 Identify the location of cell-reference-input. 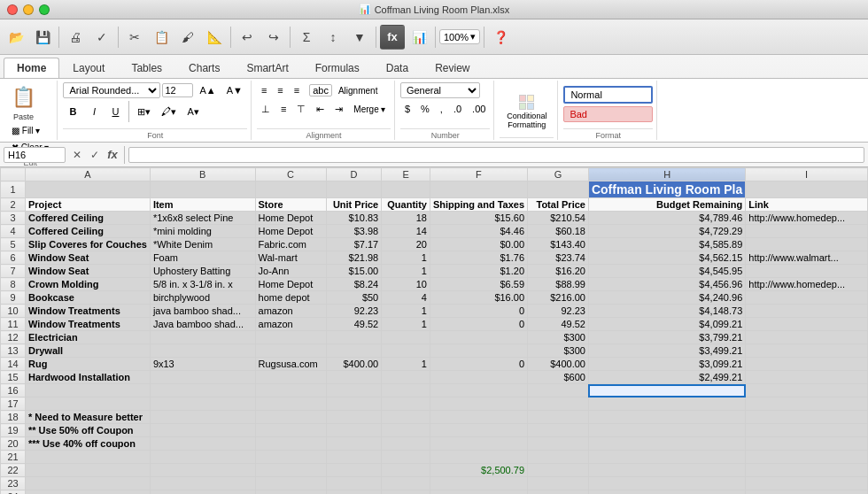
(35, 155).